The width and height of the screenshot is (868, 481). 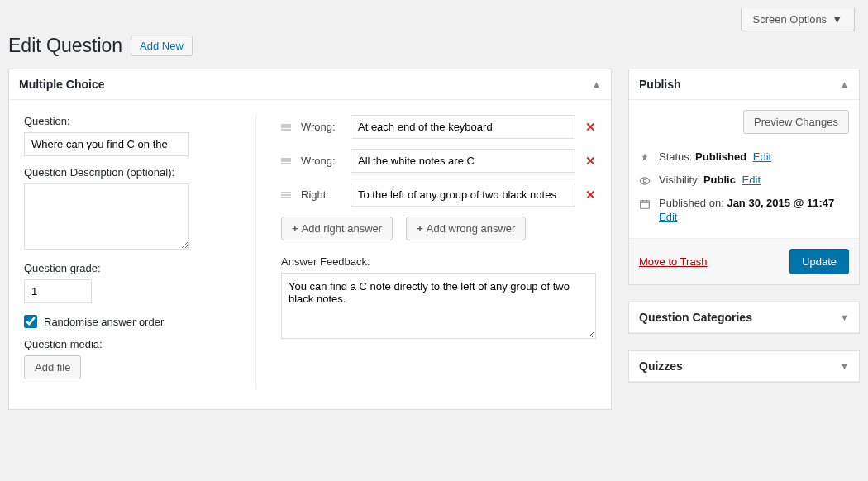 I want to click on randomise-label: Randomise answer order, so click(x=104, y=322).